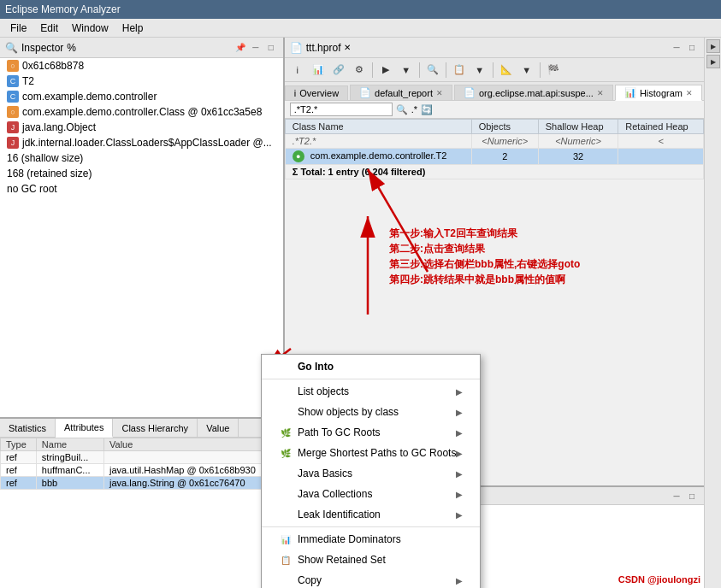 This screenshot has height=588, width=721. Describe the element at coordinates (142, 158) in the screenshot. I see `list-item: 16 (shallow size)` at that location.